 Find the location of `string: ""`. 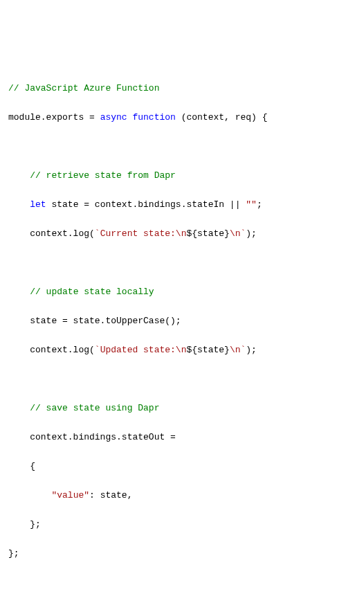

string: "" is located at coordinates (251, 205).